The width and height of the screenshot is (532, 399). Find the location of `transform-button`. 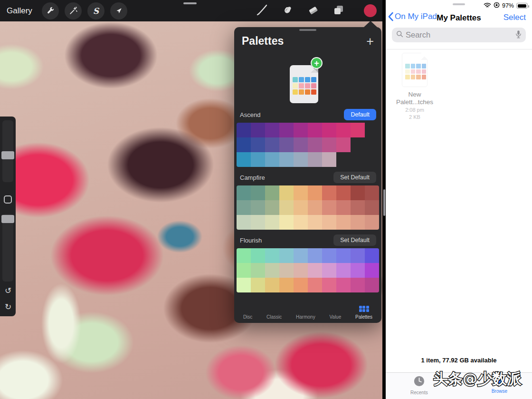

transform-button is located at coordinates (119, 11).